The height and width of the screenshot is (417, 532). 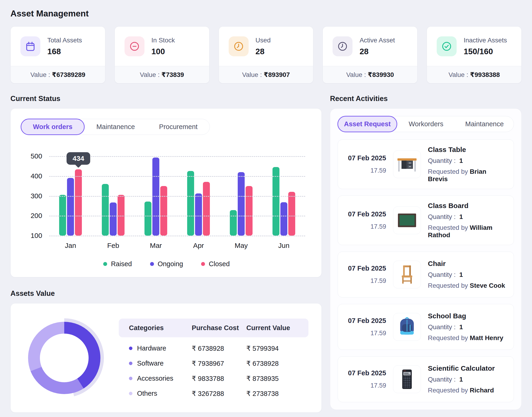 I want to click on activity-item-class-table: 07 Feb 2025 17.59, so click(x=426, y=164).